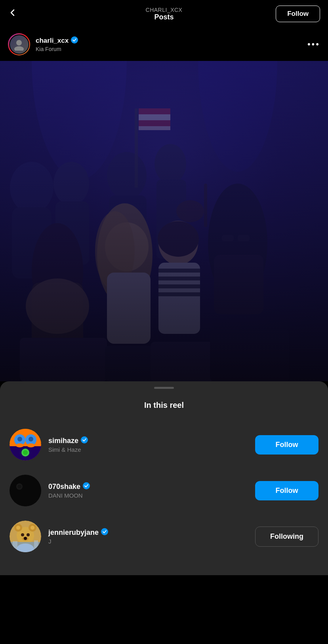 Image resolution: width=328 pixels, height=644 pixels. What do you see at coordinates (74, 41) in the screenshot?
I see `post-verified-icon` at bounding box center [74, 41].